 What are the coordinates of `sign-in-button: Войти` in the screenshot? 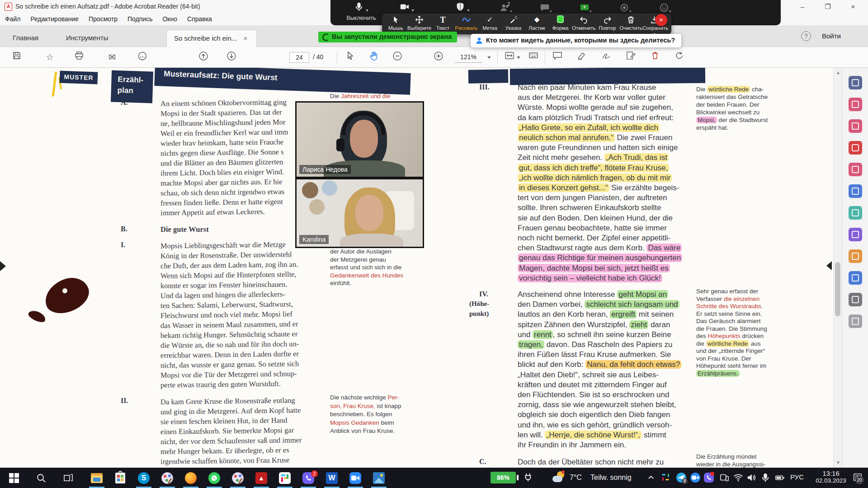 It's located at (831, 36).